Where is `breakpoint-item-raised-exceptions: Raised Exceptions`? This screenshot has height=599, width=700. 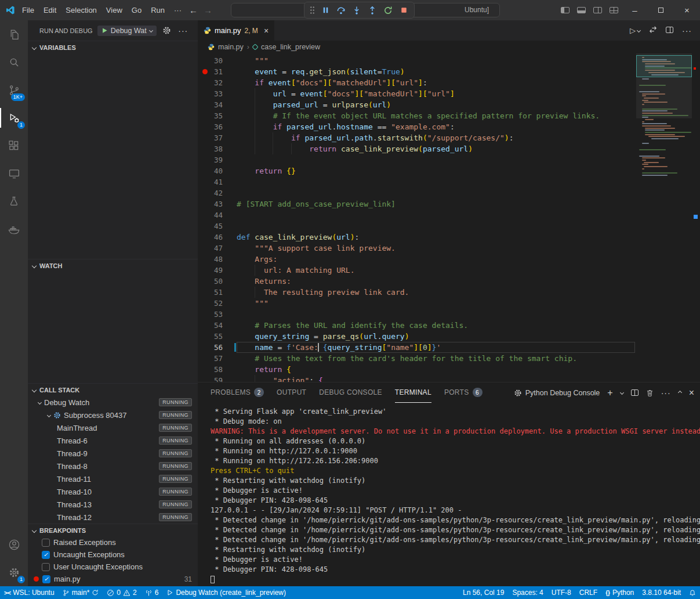 breakpoint-item-raised-exceptions: Raised Exceptions is located at coordinates (113, 542).